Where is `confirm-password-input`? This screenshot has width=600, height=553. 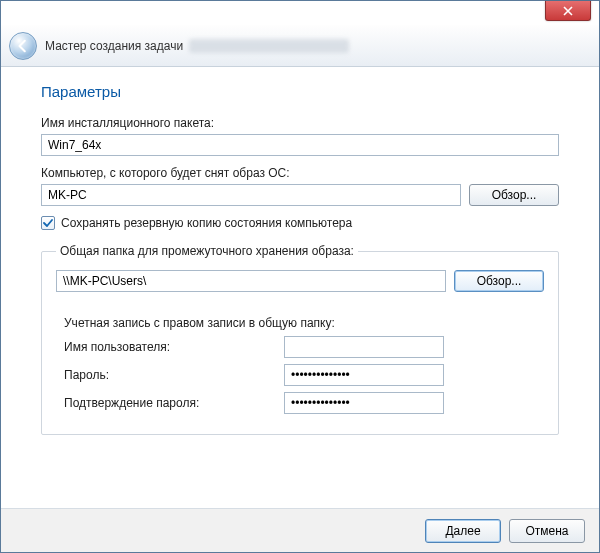
confirm-password-input is located at coordinates (364, 403).